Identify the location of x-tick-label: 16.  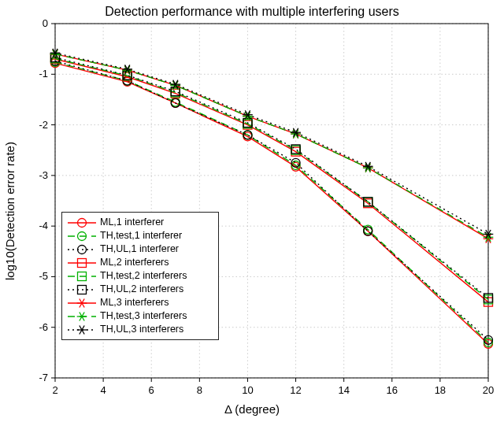
(392, 391).